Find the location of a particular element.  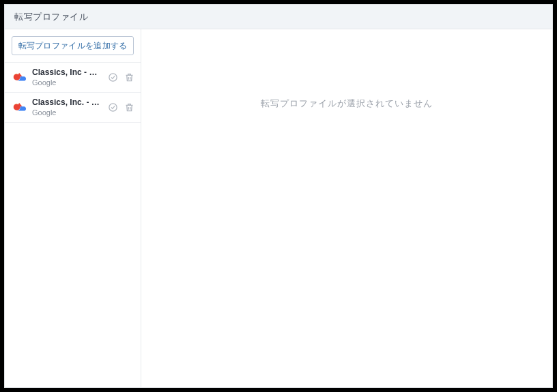

profile-item-text: Classics, Inc - Spa... Google is located at coordinates (67, 78).